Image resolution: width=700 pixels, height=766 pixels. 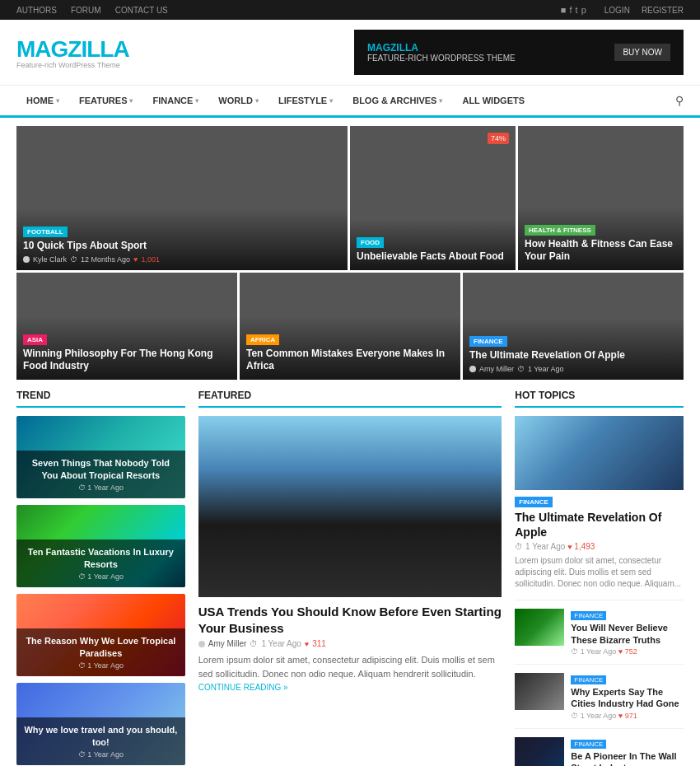 I want to click on featured-center-image, so click(x=351, y=507).